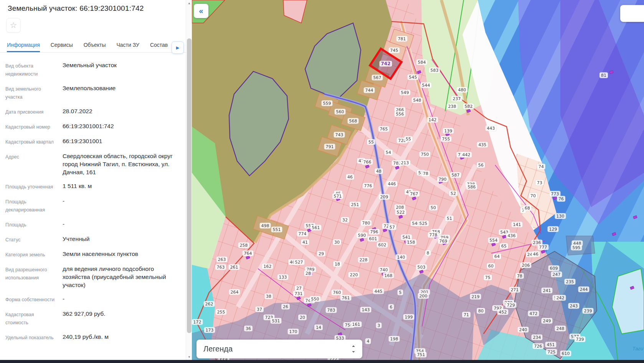 This screenshot has width=644, height=363. I want to click on parcel-label: 168, so click(388, 276).